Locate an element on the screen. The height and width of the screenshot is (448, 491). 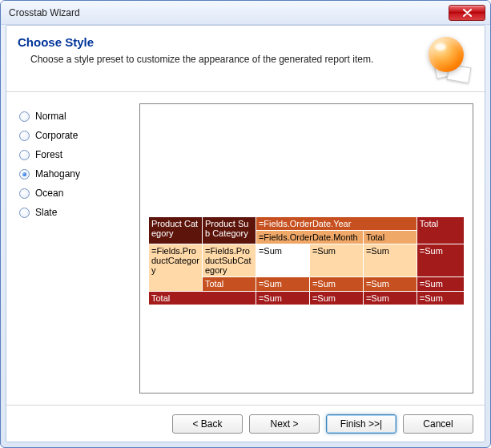
close-button is located at coordinates (467, 13).